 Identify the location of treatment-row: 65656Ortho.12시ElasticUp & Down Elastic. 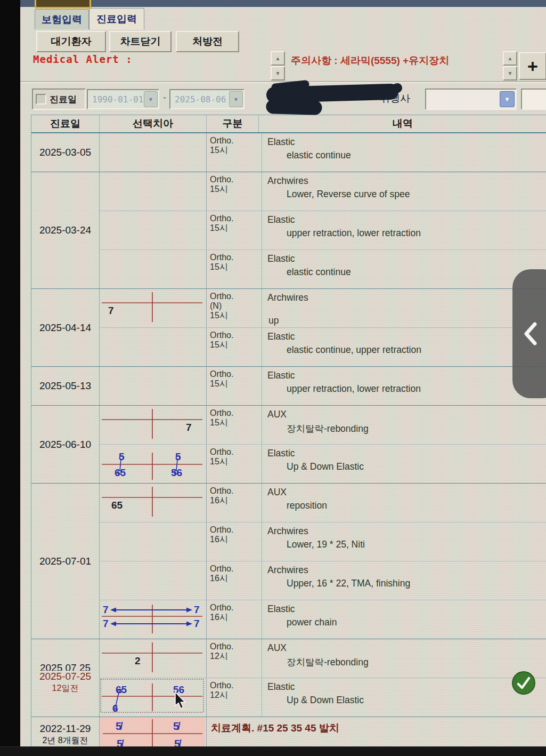
(323, 697).